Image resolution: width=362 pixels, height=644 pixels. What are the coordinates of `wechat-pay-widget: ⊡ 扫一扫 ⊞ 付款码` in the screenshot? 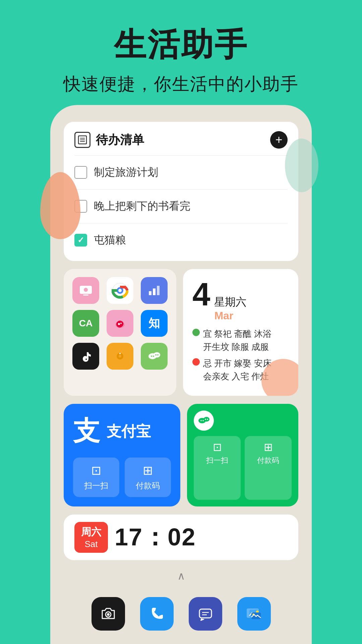 It's located at (243, 455).